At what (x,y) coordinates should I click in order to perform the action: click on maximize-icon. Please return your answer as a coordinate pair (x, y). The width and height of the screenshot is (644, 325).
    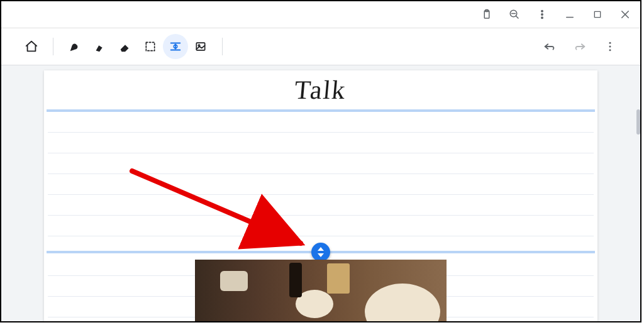
    Looking at the image, I should click on (597, 14).